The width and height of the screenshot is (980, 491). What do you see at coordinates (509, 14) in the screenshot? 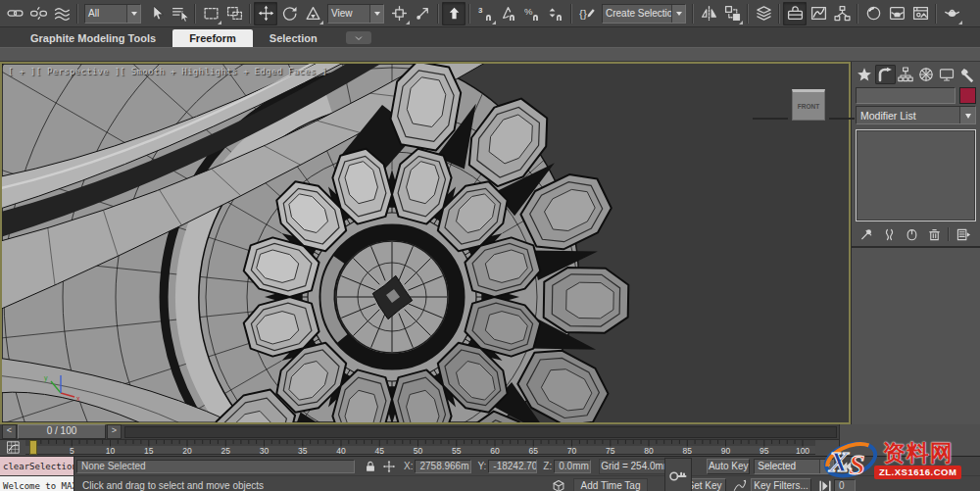
I see `angle-snap-toggle` at bounding box center [509, 14].